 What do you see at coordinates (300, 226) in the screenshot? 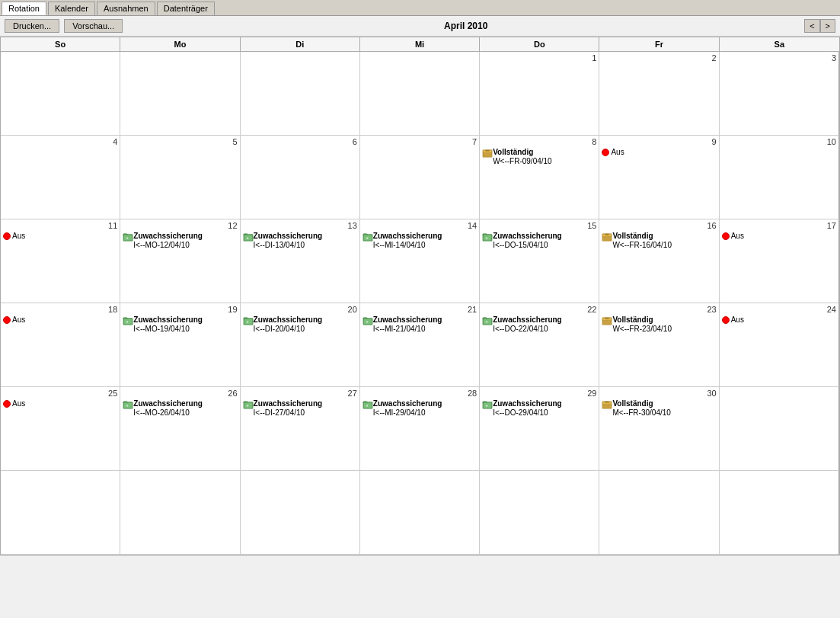
I see `day-number: 13` at bounding box center [300, 226].